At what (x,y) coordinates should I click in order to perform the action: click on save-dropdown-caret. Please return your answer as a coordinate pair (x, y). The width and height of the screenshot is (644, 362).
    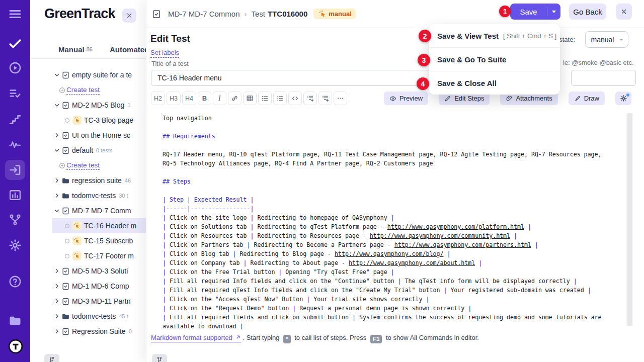
    Looking at the image, I should click on (554, 12).